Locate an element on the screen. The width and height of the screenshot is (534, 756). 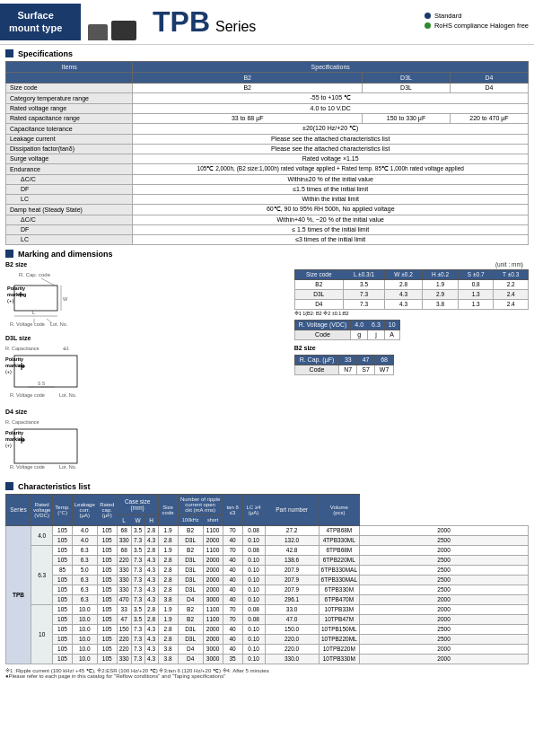
surface-mount-label: Surface mount type is located at coordinates (40, 22).